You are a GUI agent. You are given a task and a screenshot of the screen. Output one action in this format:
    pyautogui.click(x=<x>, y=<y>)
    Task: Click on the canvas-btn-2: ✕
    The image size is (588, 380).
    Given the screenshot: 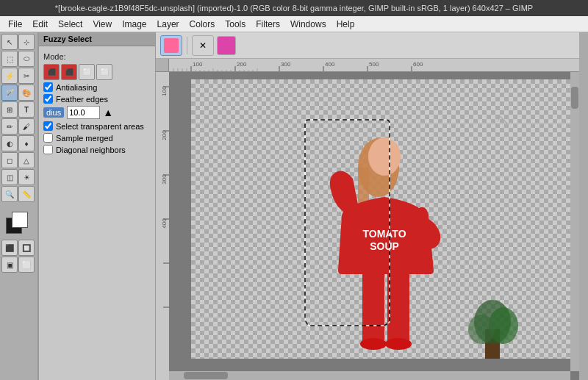 What is the action you would take?
    pyautogui.click(x=203, y=46)
    